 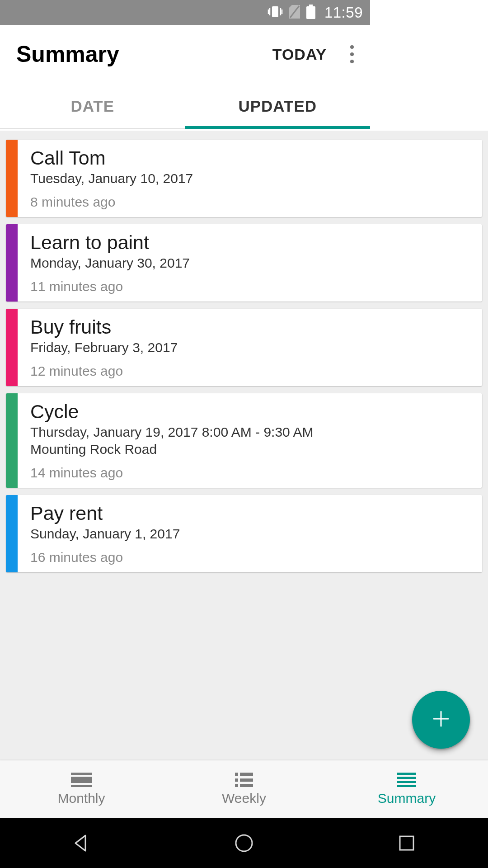 I want to click on page-title: Summary, so click(x=145, y=54).